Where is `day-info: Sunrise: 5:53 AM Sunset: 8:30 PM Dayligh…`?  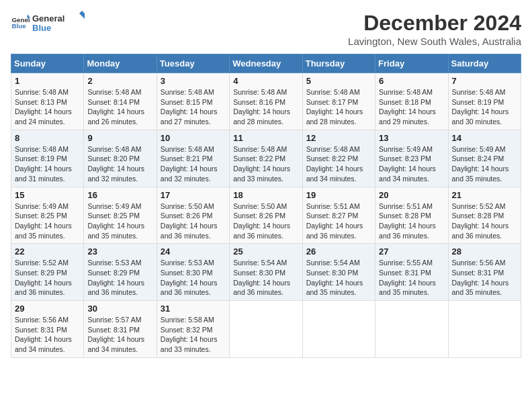 day-info: Sunrise: 5:53 AM Sunset: 8:30 PM Dayligh… is located at coordinates (193, 278).